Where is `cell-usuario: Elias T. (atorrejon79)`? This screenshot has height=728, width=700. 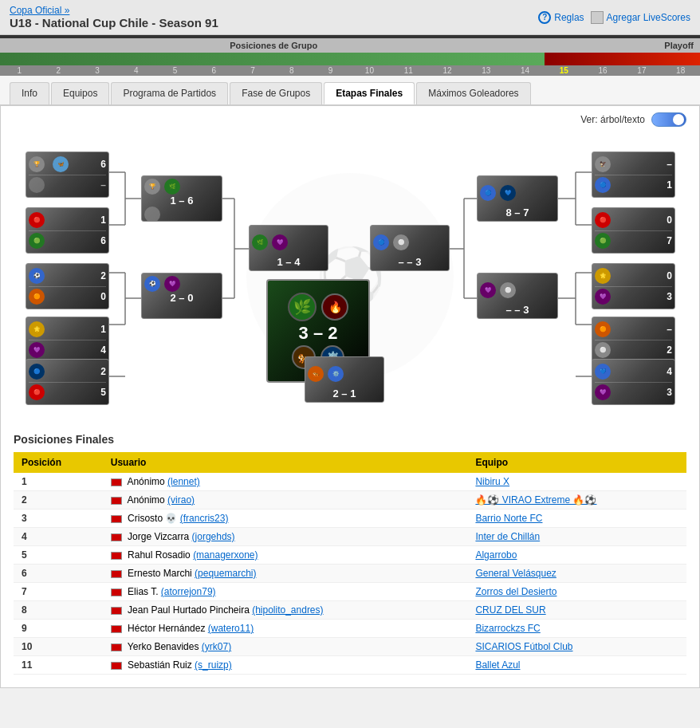 cell-usuario: Elias T. (atorrejon79) is located at coordinates (285, 592).